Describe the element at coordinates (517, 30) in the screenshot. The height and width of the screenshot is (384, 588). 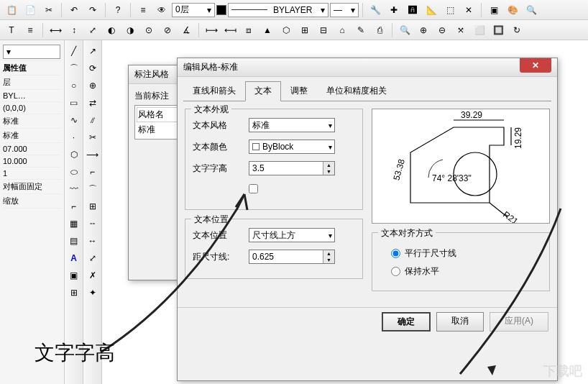
I see `z7-icon: ↻` at that location.